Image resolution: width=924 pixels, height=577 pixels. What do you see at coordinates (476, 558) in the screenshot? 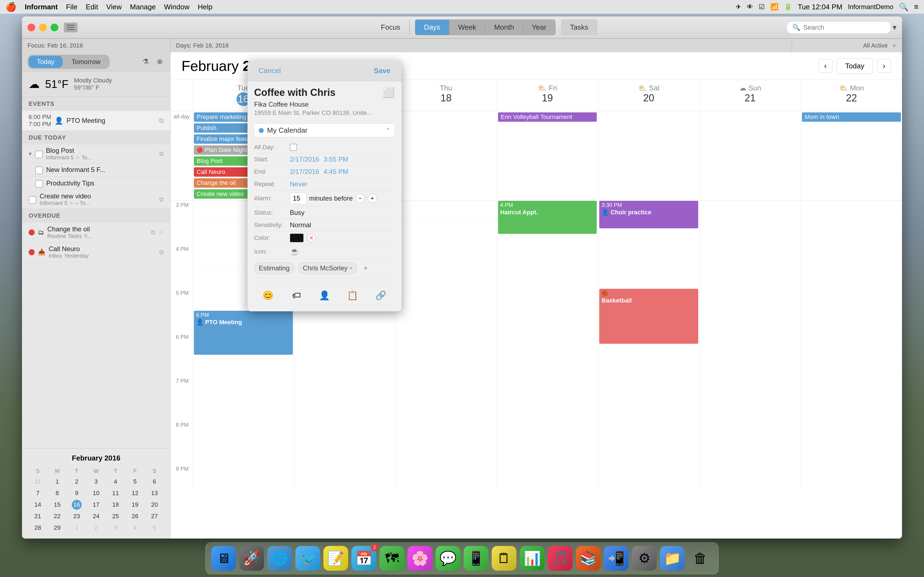
I see `dock-imessage: 📱` at bounding box center [476, 558].